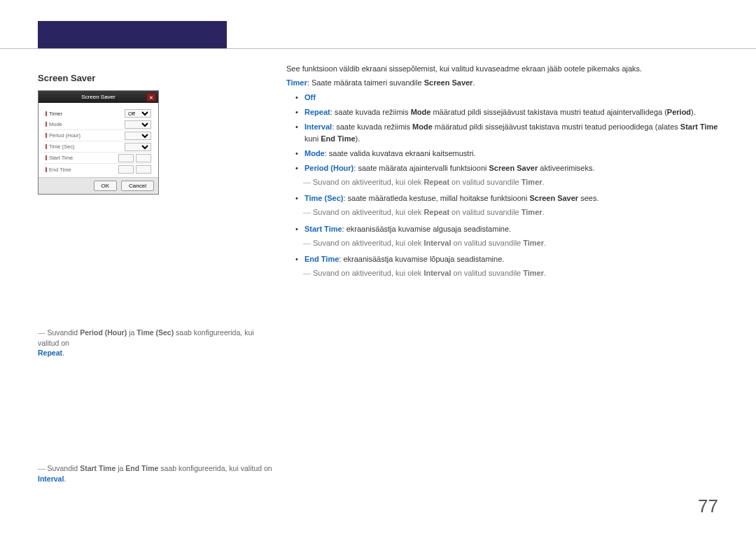  What do you see at coordinates (98, 158) in the screenshot?
I see `row-start: Start Time` at bounding box center [98, 158].